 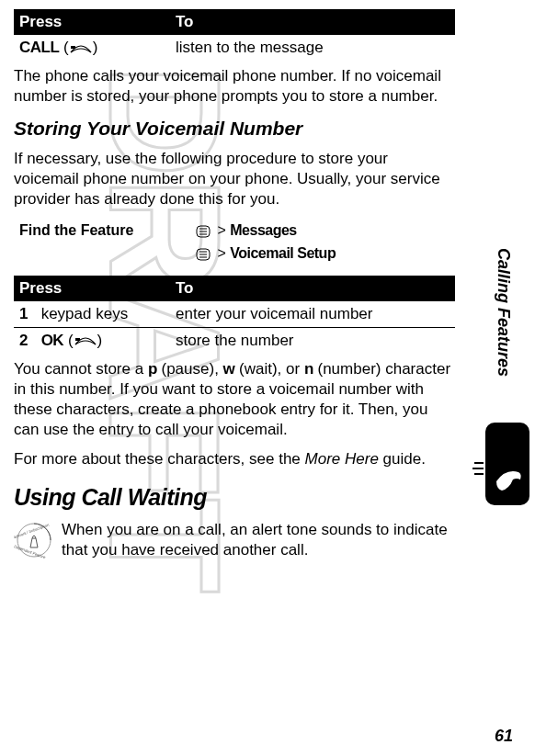 I want to click on special-chars-paragraph: You cannot store a p (pause), w (wait), …, so click(x=234, y=400).